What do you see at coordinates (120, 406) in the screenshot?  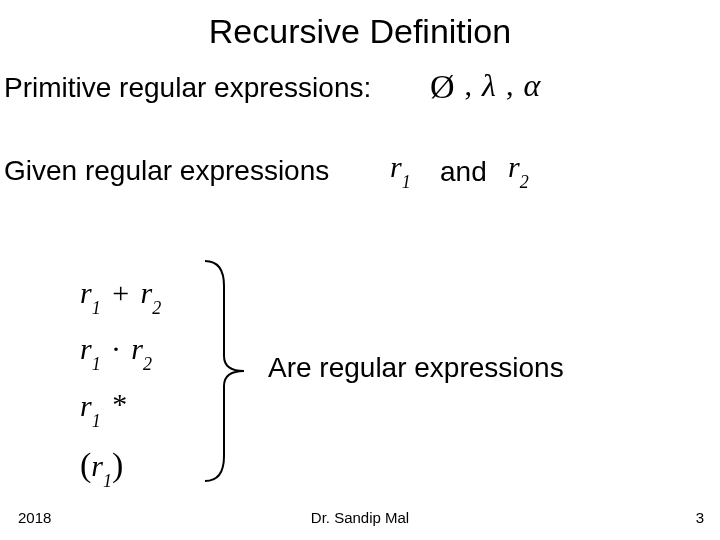 I see `expr-star: r1 *` at bounding box center [120, 406].